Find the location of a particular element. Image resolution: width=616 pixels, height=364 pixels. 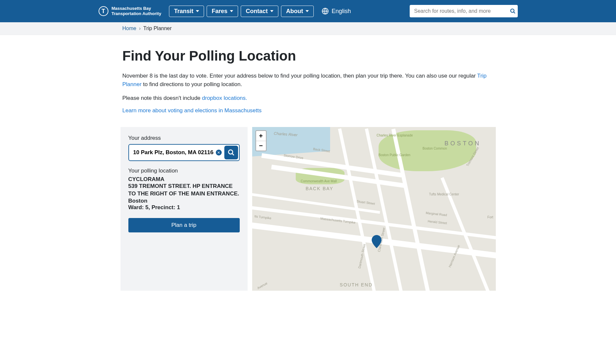

learn-more-link: Learn more about voting and elections in… is located at coordinates (192, 111).